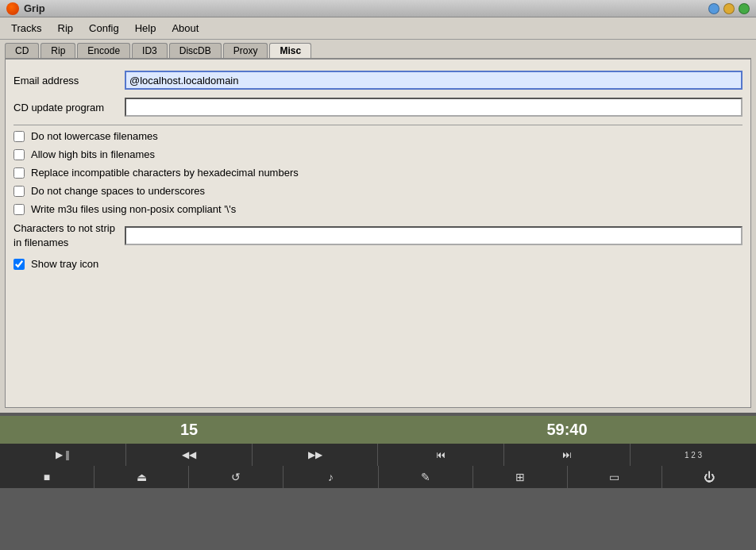 This screenshot has width=756, height=550. I want to click on hex-replace-checkbox, so click(19, 173).